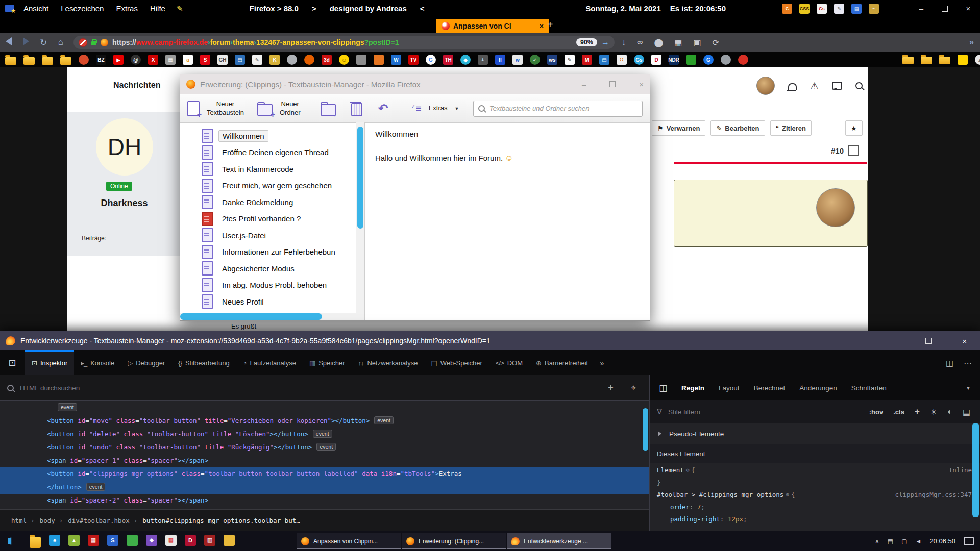 This screenshot has width=980, height=551. What do you see at coordinates (275, 60) in the screenshot?
I see `bookmark-icon: K` at bounding box center [275, 60].